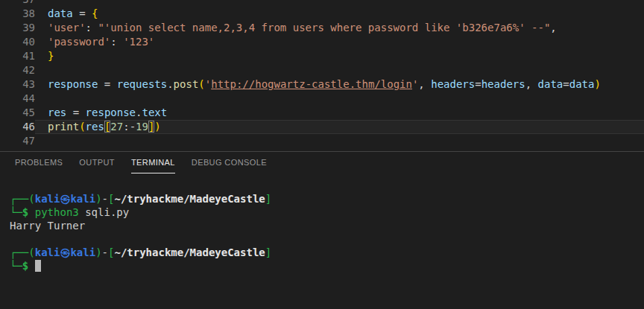 The width and height of the screenshot is (644, 309). I want to click on code-text: res = response.text, so click(340, 113).